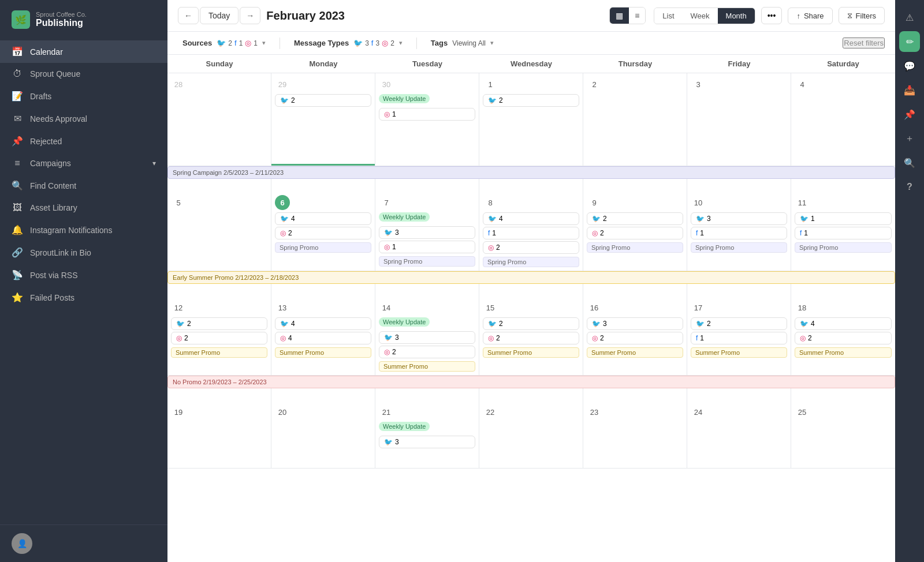  What do you see at coordinates (84, 74) in the screenshot?
I see `sidebar-item-sprout-queue: ⏱ Sprout Queue` at bounding box center [84, 74].